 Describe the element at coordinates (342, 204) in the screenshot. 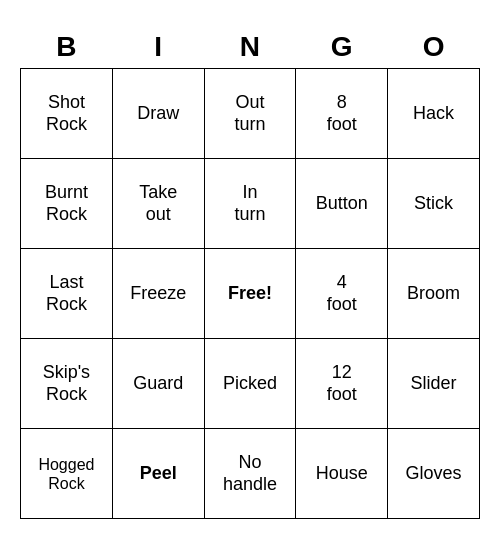

I see `bingo-cell-1-3: Button` at that location.